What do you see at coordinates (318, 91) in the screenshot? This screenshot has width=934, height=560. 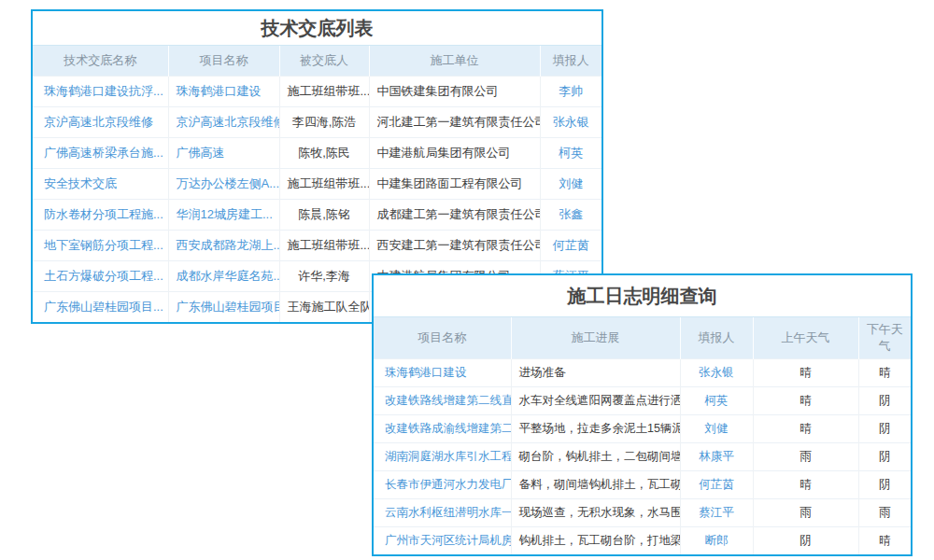 I see `table-row: 珠海鹤港口建设抗浮... 珠海鹤港口建设 施工班组带班... 中国铁建集团有限公…` at bounding box center [318, 91].